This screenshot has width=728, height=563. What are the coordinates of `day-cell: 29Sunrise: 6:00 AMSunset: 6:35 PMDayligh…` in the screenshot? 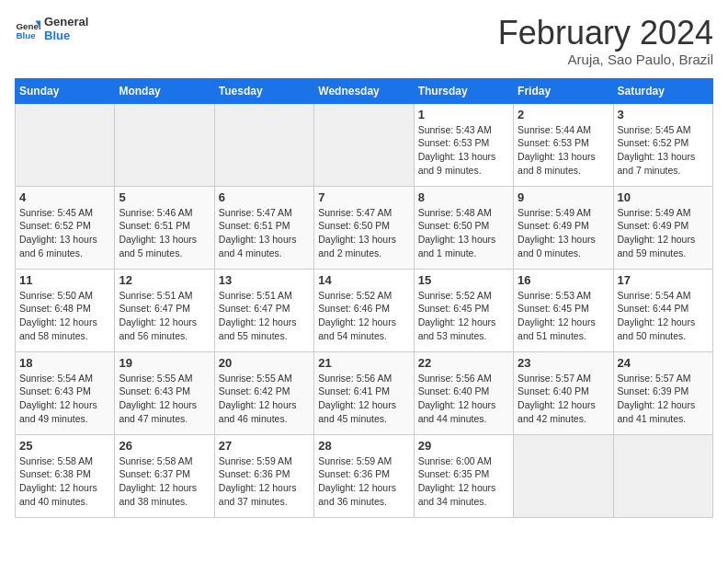 It's located at (463, 476).